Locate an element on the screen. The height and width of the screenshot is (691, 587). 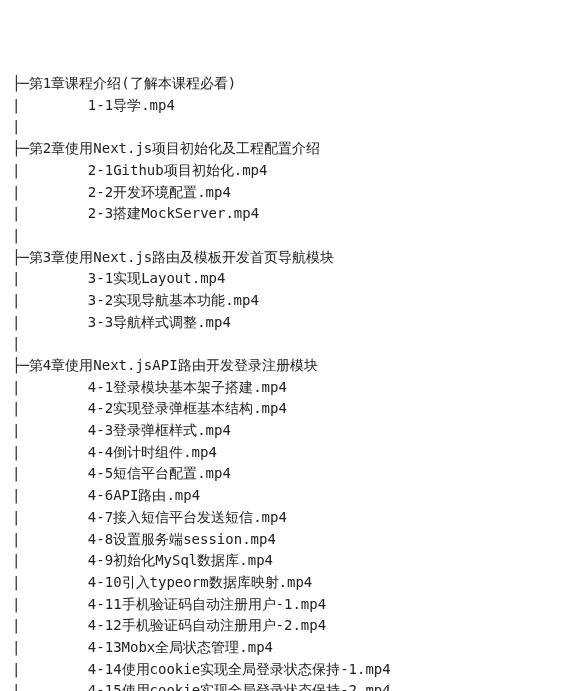
lesson-item: | 4-15使用cookie实现全局登录状态保持-2.mp4 is located at coordinates (294, 686).